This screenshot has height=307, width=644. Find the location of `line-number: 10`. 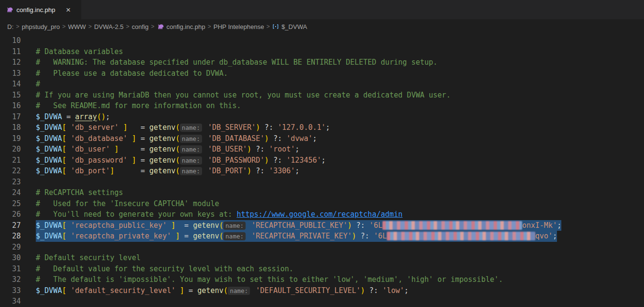

line-number: 10 is located at coordinates (11, 41).